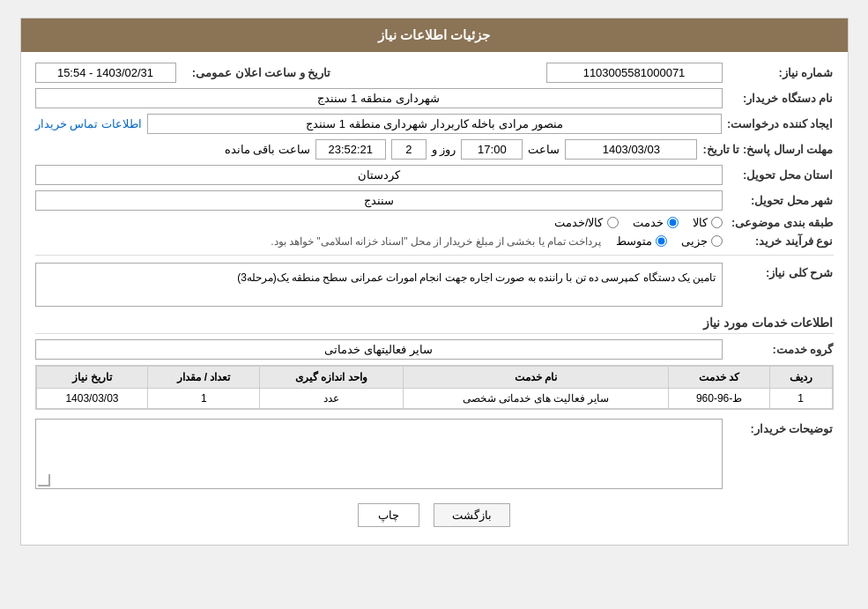 This screenshot has width=868, height=609. I want to click on value-namDastgah: شهرداری منطقه 1 سنندج, so click(379, 99).